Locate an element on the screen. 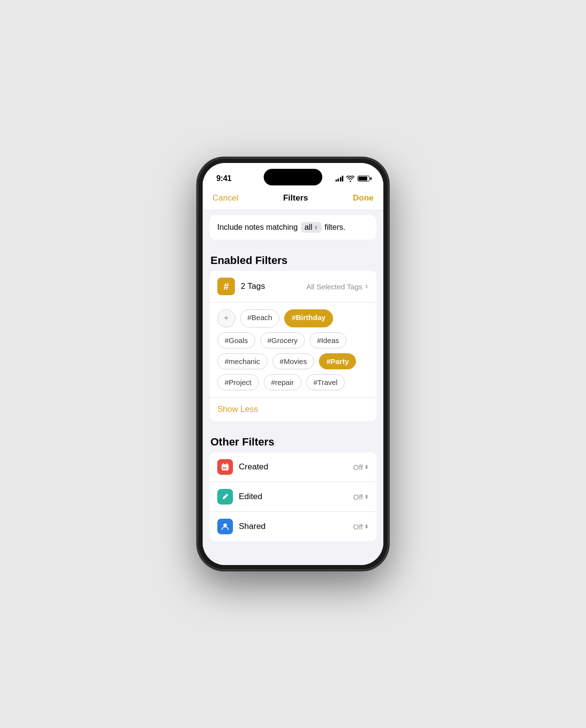 This screenshot has height=728, width=586. done-button: Done is located at coordinates (363, 198).